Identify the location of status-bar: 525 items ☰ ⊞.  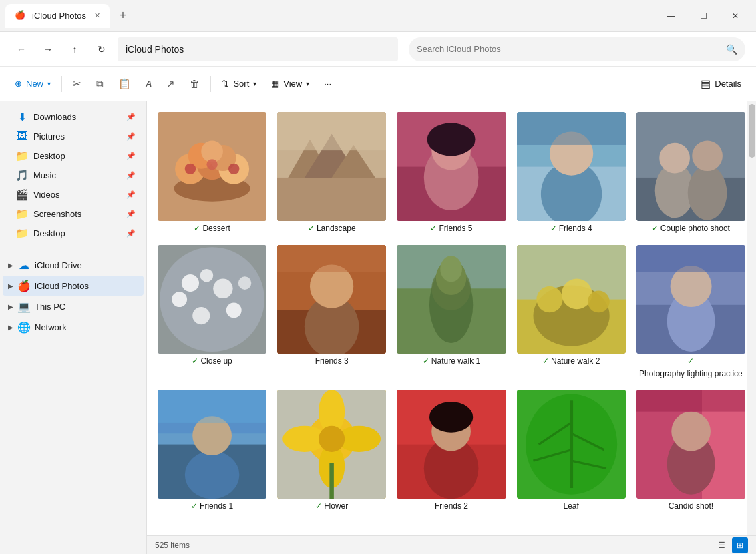
(451, 545).